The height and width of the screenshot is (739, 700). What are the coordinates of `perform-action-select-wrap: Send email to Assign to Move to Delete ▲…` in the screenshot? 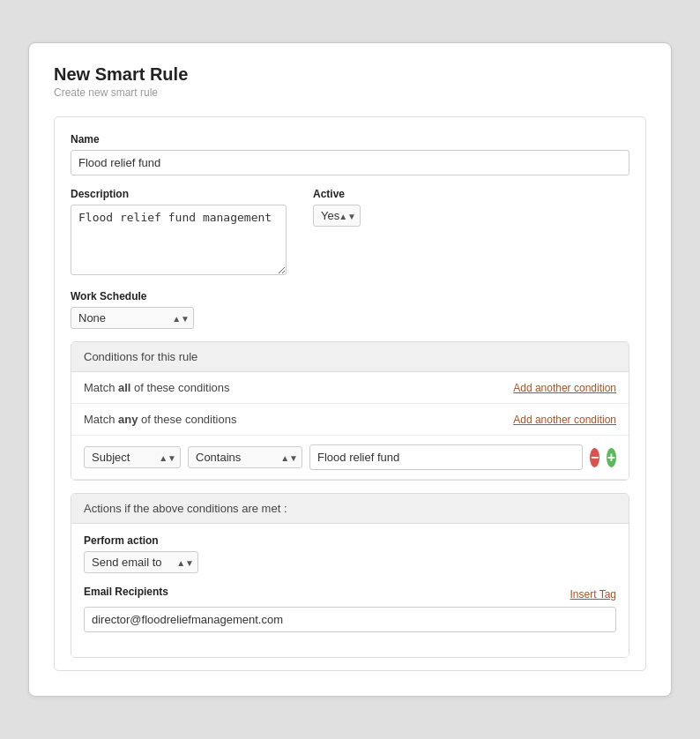 It's located at (141, 563).